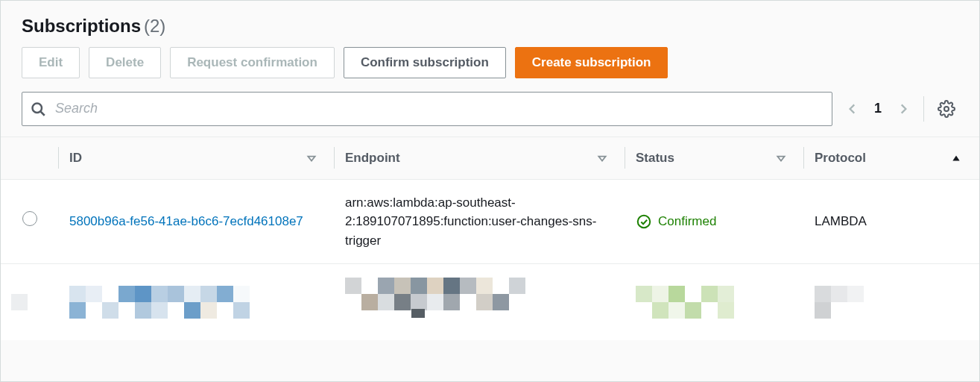  Describe the element at coordinates (425, 63) in the screenshot. I see `confirm-subscription-button: Confirm subscription` at that location.